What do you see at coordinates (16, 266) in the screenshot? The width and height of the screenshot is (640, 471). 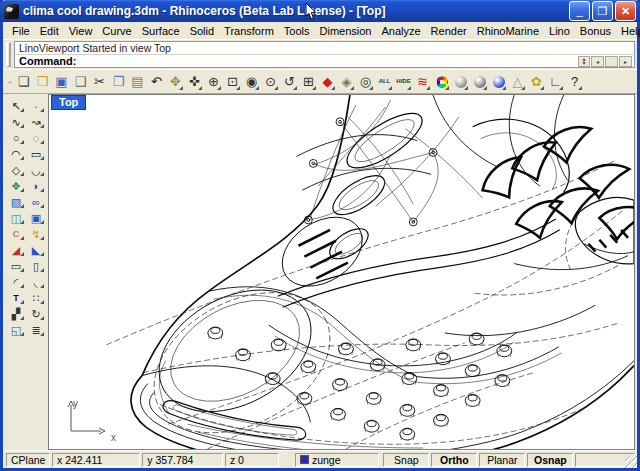 I see `group-icon: ▭` at bounding box center [16, 266].